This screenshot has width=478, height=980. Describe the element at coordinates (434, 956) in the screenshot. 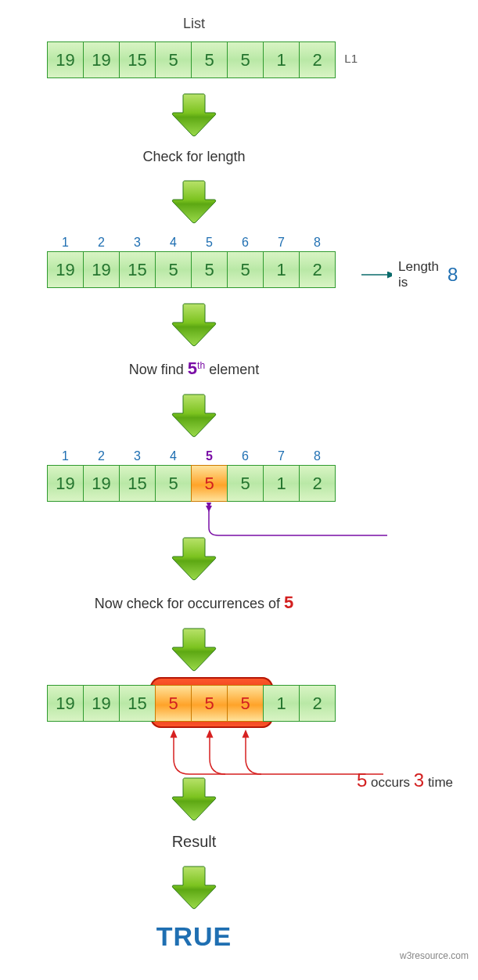

I see `footer-attribution: w3resource.com` at that location.